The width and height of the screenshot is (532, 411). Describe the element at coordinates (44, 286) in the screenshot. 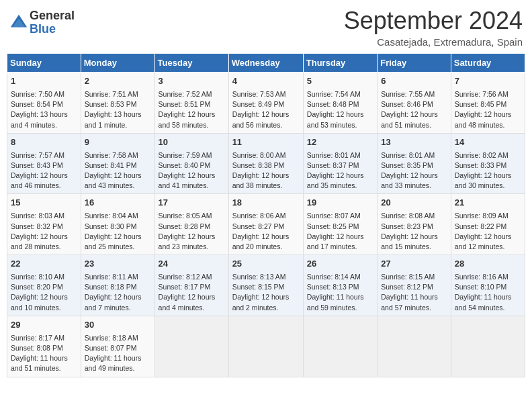

I see `day-cell-22: 22Sunrise: 8:10 AMSunset: 8:20 PMDayligh…` at that location.